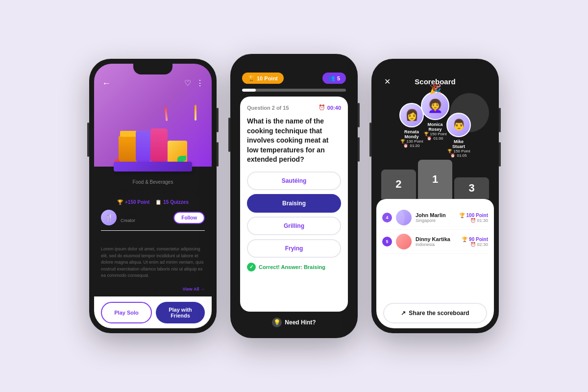  What do you see at coordinates (435, 242) in the screenshot?
I see `score-row-5: 5 Dinny Kartika Indonesia 🏆 90 Point ⏰ 0…` at bounding box center [435, 242].